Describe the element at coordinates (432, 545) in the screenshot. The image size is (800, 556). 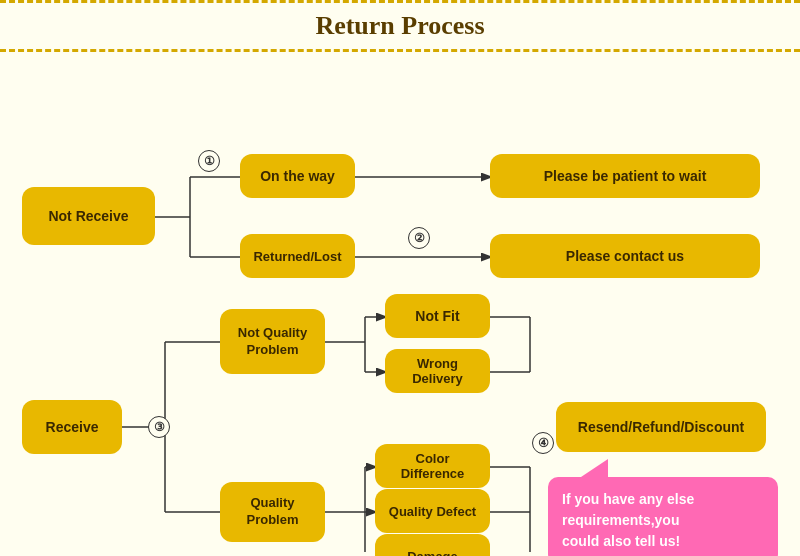
I see `damage-btn: Damage` at that location.